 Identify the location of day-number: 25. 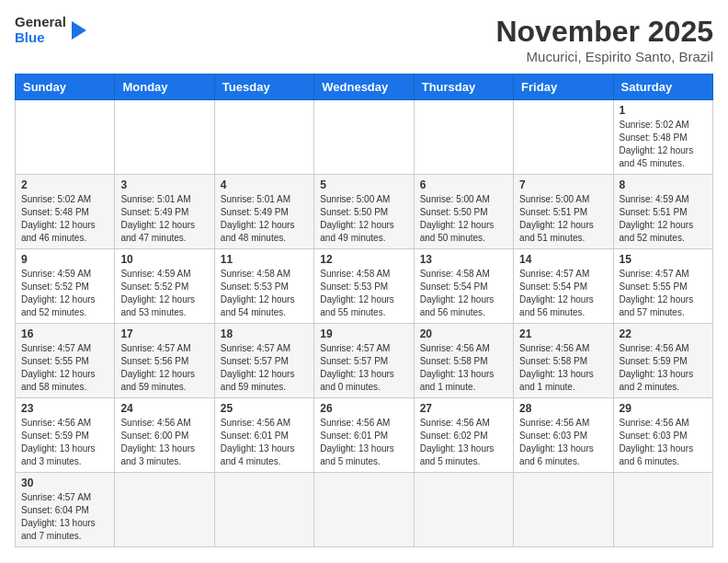
(265, 408).